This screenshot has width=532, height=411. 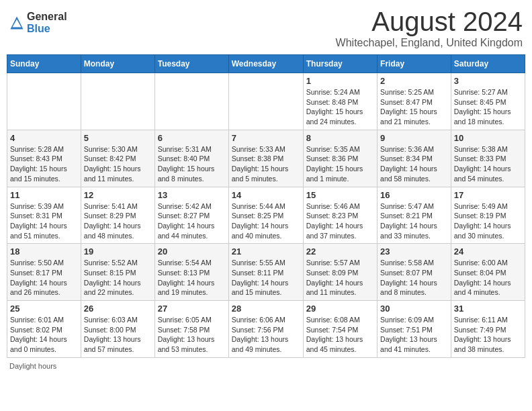 I want to click on header: General Blue August 2024 Whitechapel, En…, so click(x=266, y=28).